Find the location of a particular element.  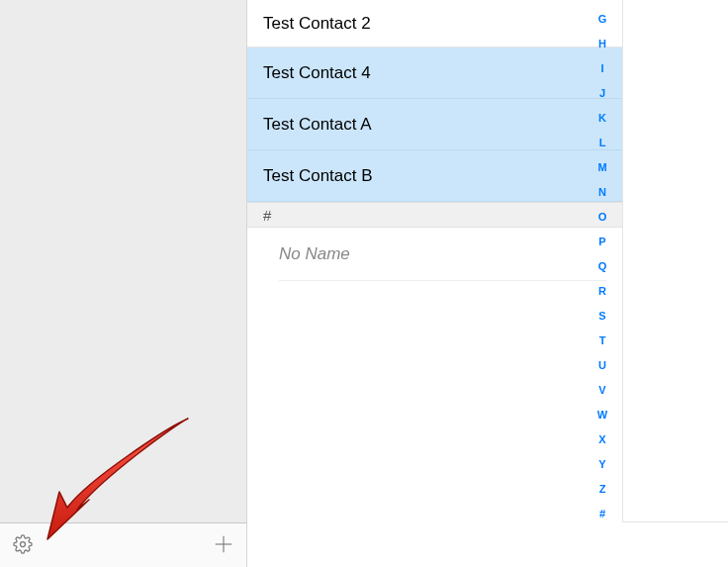

contact-name: Test Contact B is located at coordinates (318, 176).